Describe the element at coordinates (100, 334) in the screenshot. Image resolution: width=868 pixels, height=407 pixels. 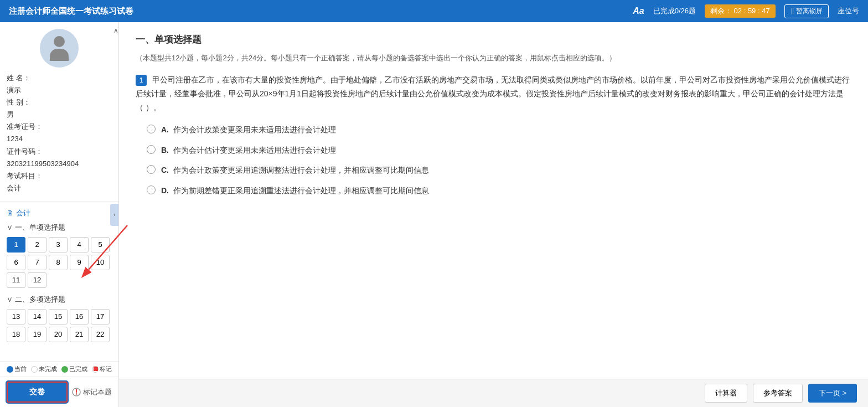
I see `question-btn-22: 22` at that location.